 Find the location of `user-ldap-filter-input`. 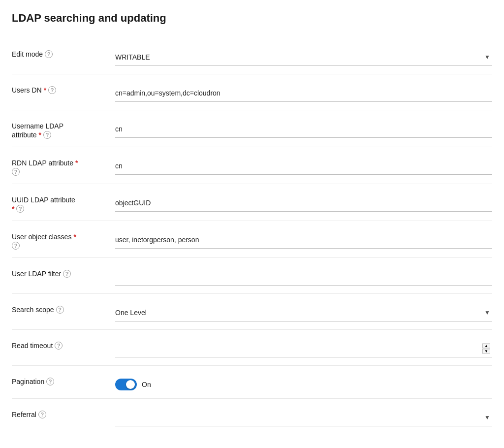

user-ldap-filter-input is located at coordinates (304, 277).